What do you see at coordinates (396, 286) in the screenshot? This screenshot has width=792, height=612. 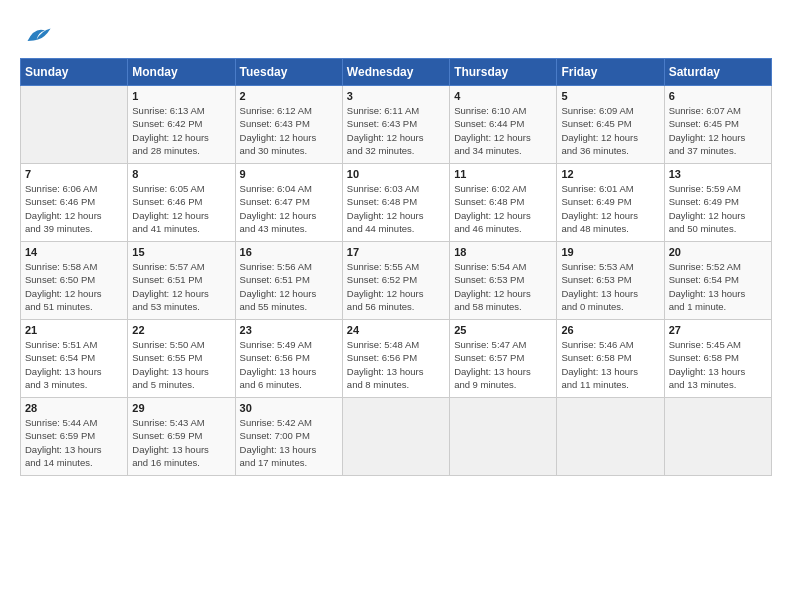 I see `day-info: Sunrise: 5:55 AMSunset: 6:52 PMDaylight:…` at bounding box center [396, 286].